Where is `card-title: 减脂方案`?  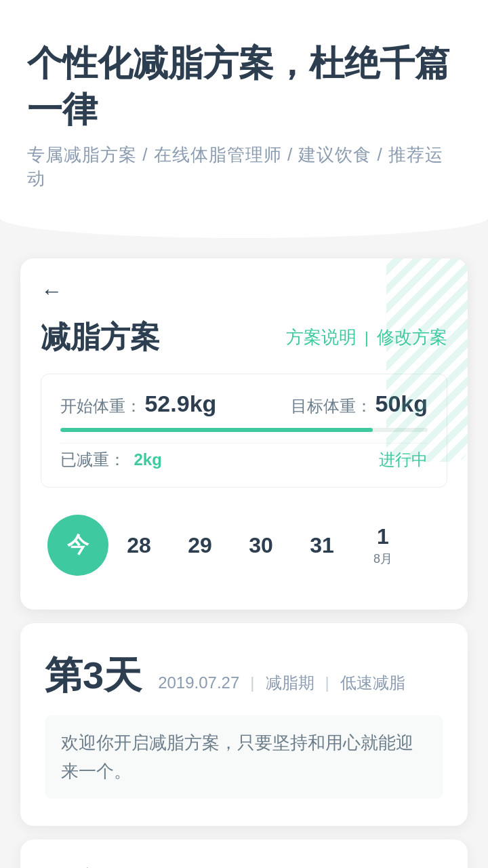
card-title: 减脂方案 is located at coordinates (100, 338).